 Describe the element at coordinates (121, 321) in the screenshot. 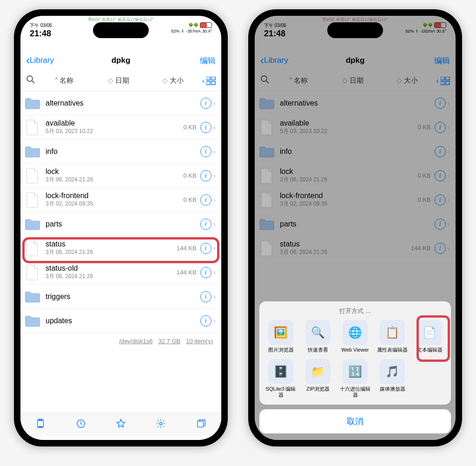

I see `file-row-updates: updatesi›` at that location.